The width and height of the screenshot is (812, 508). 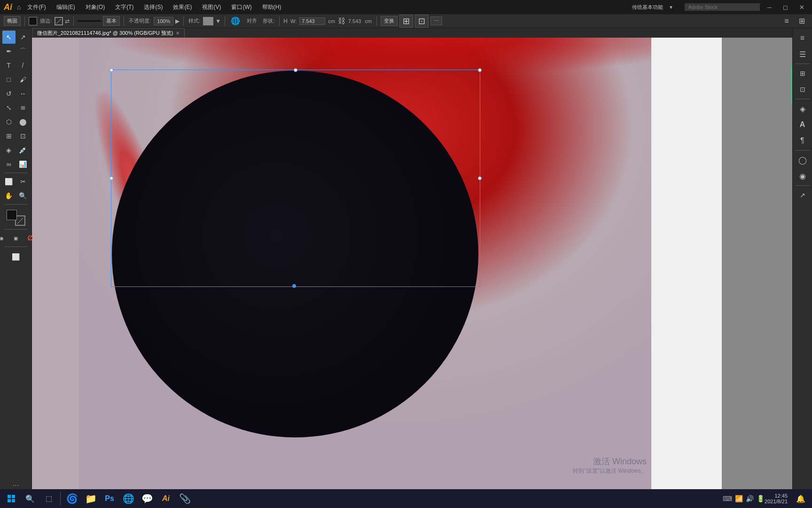 I want to click on rotate-tool: ↺, so click(x=9, y=94).